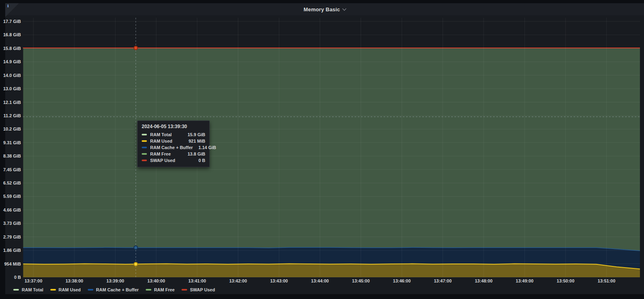 This screenshot has height=299, width=644. What do you see at coordinates (202, 290) in the screenshot?
I see `legend-series-label: SWAP Used` at bounding box center [202, 290].